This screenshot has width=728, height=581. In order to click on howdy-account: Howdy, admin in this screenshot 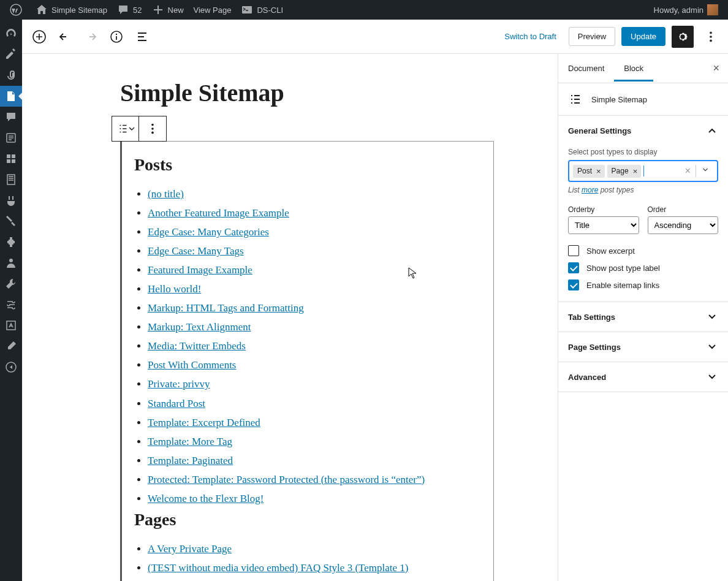, I will do `click(686, 10)`.